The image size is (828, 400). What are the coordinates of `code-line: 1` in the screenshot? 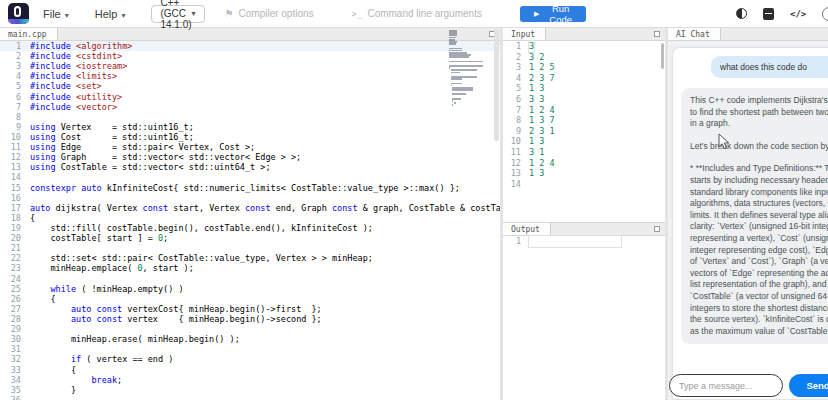 It's located at (584, 242).